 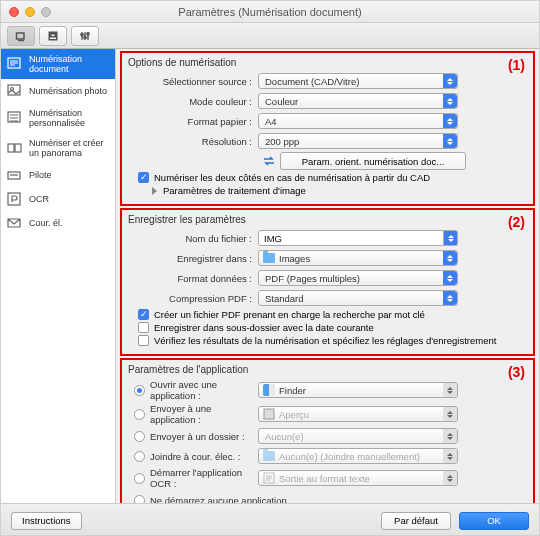 What do you see at coordinates (69, 118) in the screenshot?
I see `sidebar-item-label: Numérisation personnalisée` at bounding box center [69, 118].